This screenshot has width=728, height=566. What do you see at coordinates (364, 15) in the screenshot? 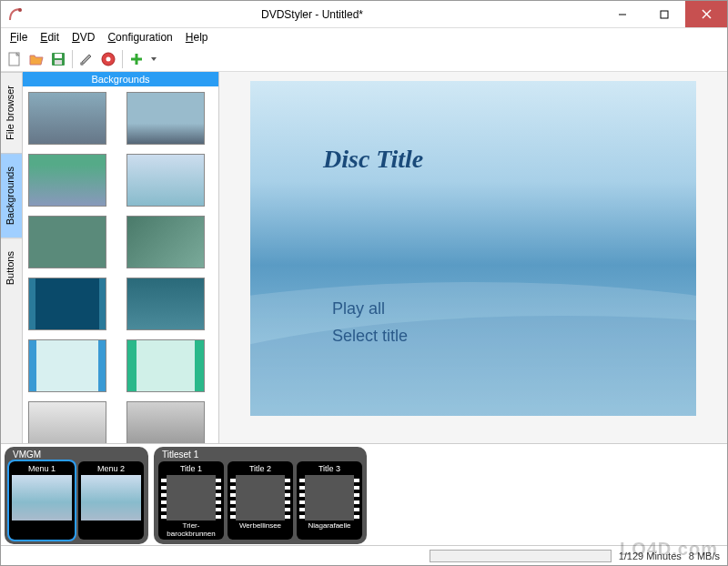
I see `titlebar: DVDStyler - Untitled*` at bounding box center [364, 15].